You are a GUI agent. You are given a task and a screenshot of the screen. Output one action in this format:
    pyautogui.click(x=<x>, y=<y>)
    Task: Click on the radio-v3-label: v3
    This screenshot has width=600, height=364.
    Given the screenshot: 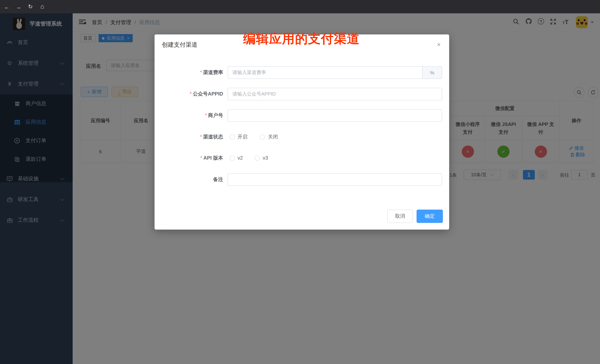 What is the action you would take?
    pyautogui.click(x=265, y=158)
    